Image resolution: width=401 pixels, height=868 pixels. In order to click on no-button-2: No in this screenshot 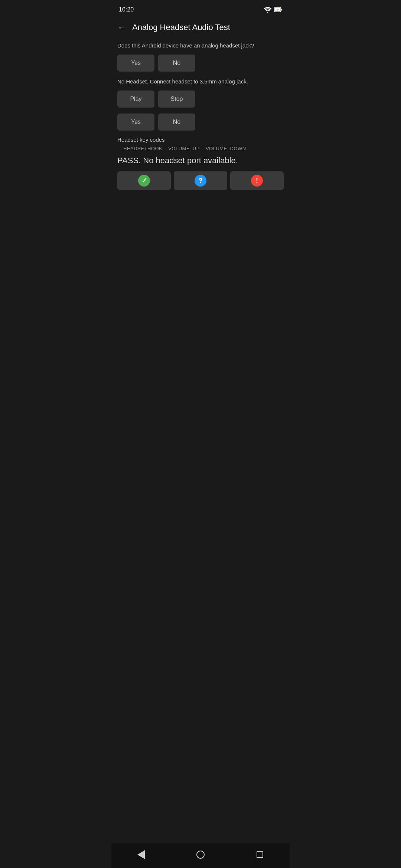, I will do `click(177, 122)`.